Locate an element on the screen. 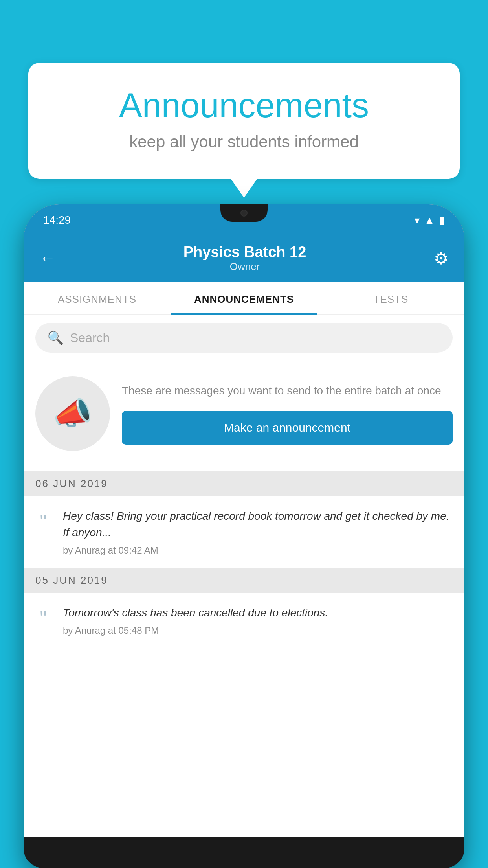  header-center: Physics Batch 12 Owner is located at coordinates (245, 258).